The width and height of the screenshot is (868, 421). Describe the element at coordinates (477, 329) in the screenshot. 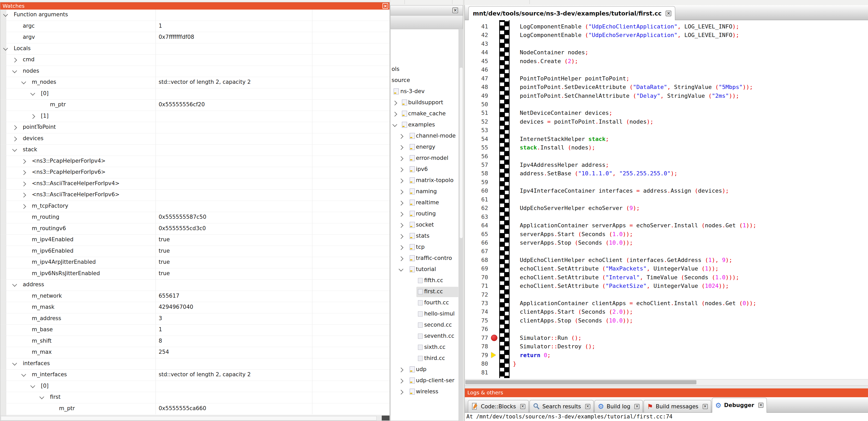

I see `line-number: 76` at that location.